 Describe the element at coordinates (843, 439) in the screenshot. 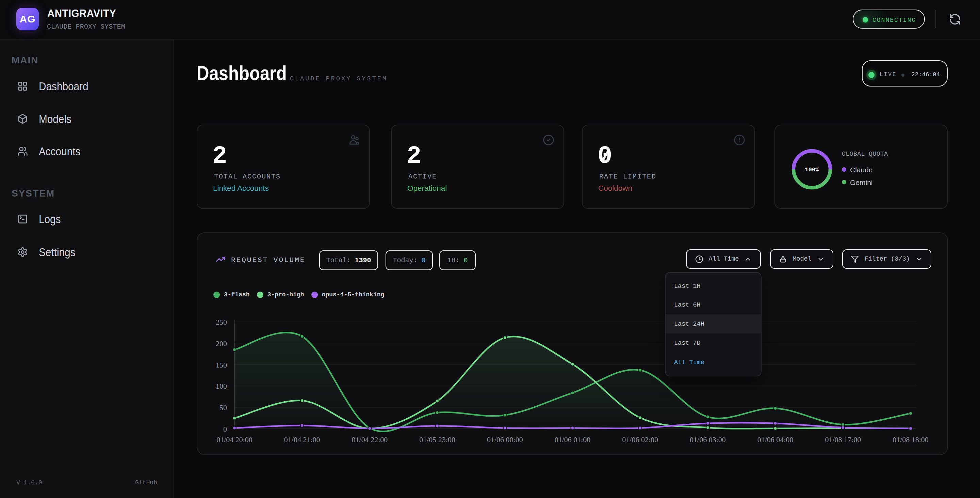

I see `svg-text: 01/08 17:00` at that location.